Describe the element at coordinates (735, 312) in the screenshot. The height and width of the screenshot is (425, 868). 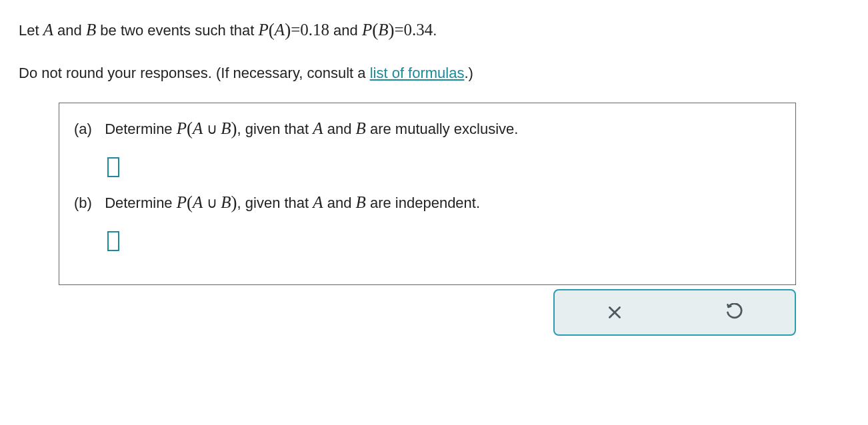
I see `undo-icon` at that location.